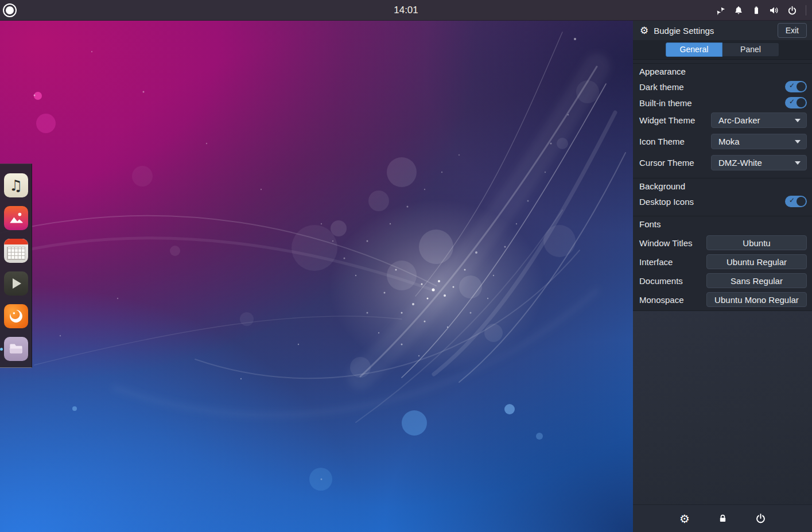 The image size is (812, 532). I want to click on icon-theme-value: Moka, so click(756, 141).